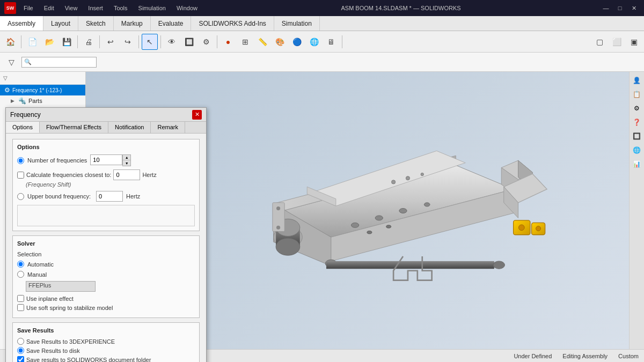 The image size is (644, 362). I want to click on view-button: 👁, so click(172, 42).